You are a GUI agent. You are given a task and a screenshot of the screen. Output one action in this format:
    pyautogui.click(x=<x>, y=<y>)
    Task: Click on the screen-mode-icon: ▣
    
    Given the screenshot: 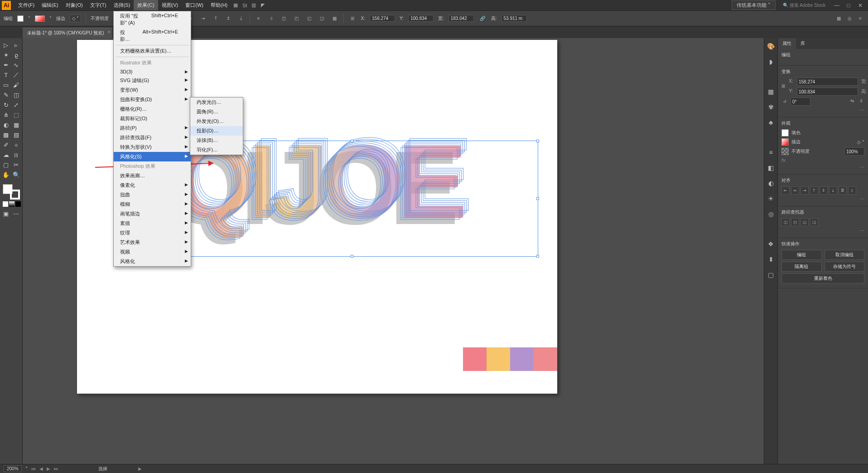 What is the action you would take?
    pyautogui.click(x=6, y=214)
    